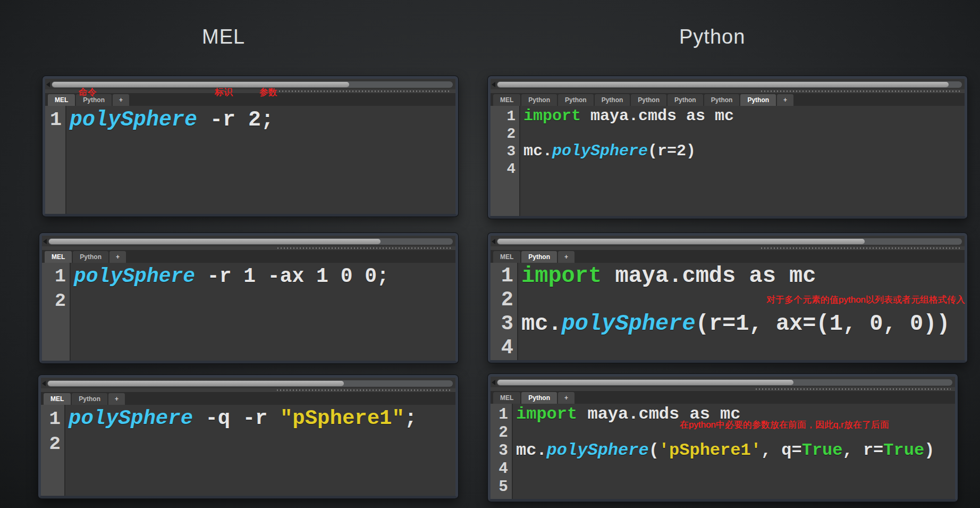 Image resolution: width=980 pixels, height=508 pixels. I want to click on code-text: import maya.cmds as mc, so click(666, 277).